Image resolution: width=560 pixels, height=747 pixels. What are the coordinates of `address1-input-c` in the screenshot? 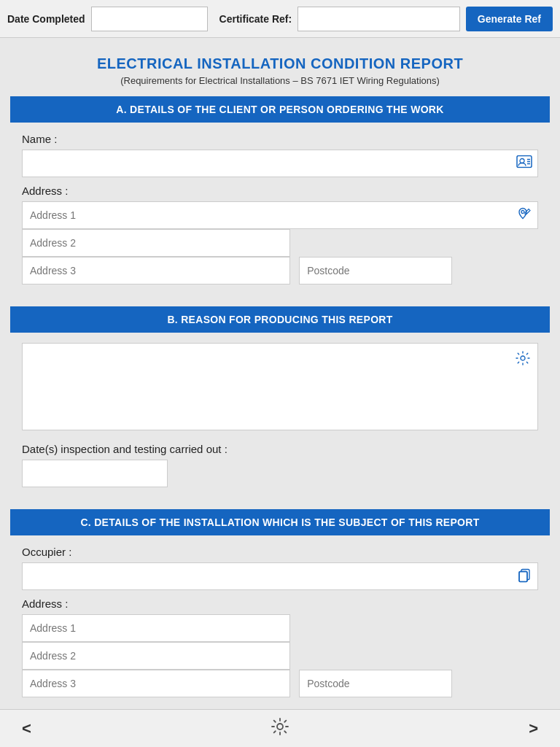 It's located at (156, 628).